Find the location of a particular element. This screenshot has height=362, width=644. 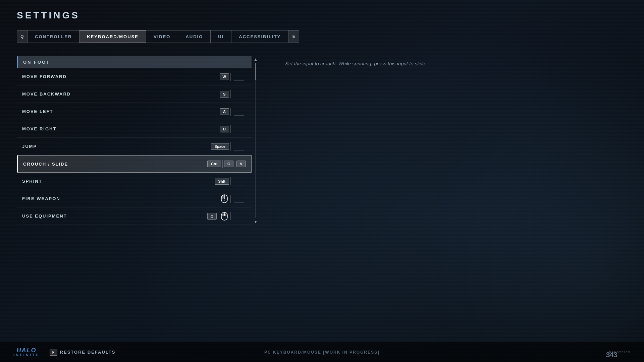

setting-row-move-left: MOVE LEFT A is located at coordinates (134, 112).